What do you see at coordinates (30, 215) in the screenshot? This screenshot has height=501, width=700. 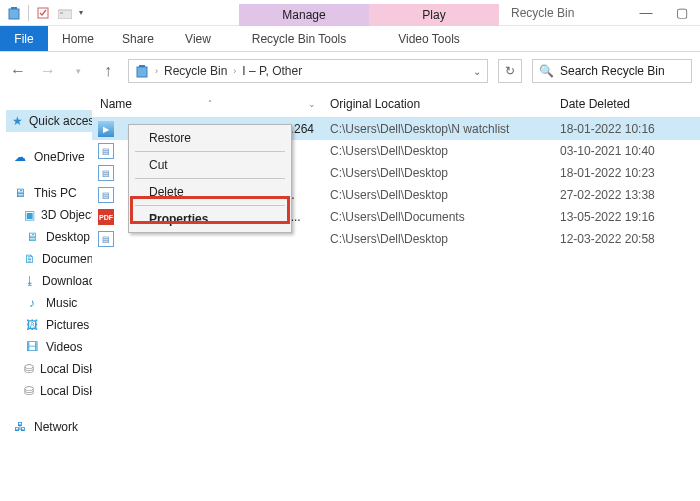 I see `cube-icon: ▣` at bounding box center [30, 215].